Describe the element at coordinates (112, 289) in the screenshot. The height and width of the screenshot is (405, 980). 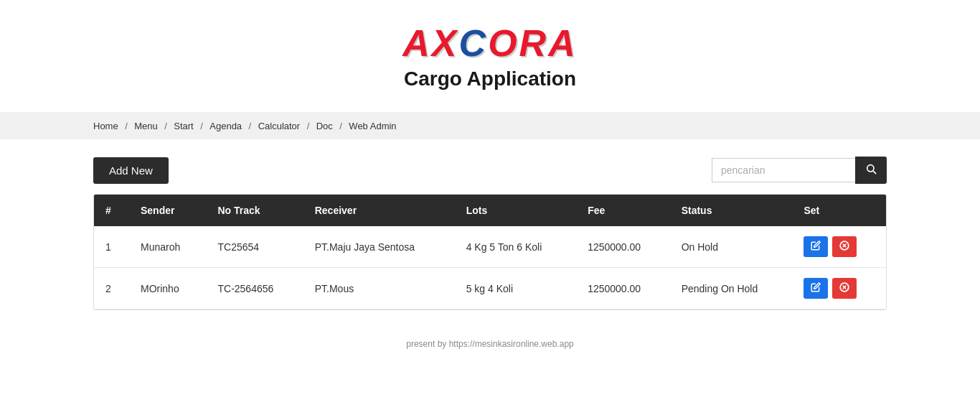
I see `cell-no: 2` at that location.